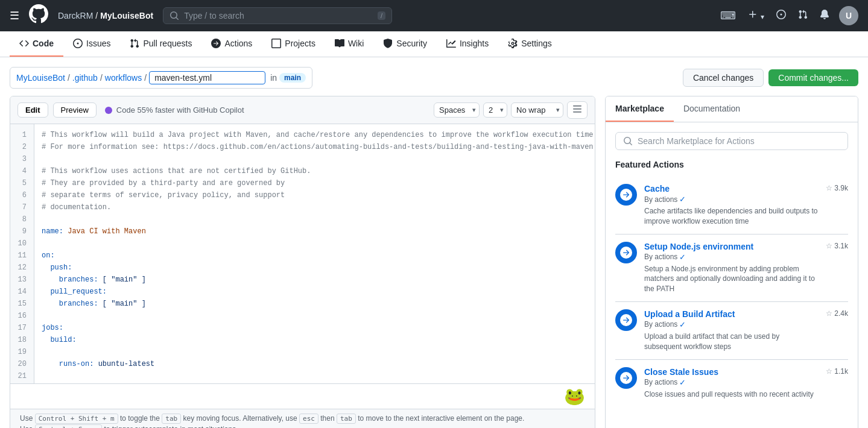  What do you see at coordinates (756, 16) in the screenshot?
I see `add-icon: ▾` at bounding box center [756, 16].